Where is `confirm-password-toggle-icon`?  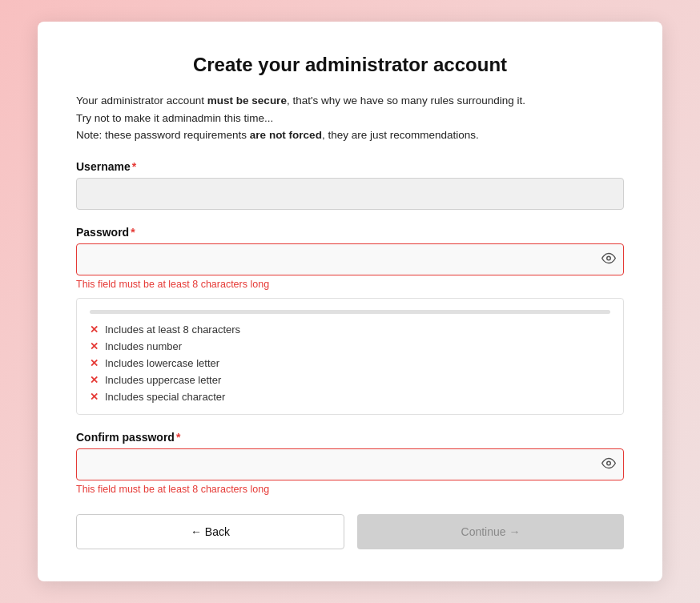
confirm-password-toggle-icon is located at coordinates (609, 464).